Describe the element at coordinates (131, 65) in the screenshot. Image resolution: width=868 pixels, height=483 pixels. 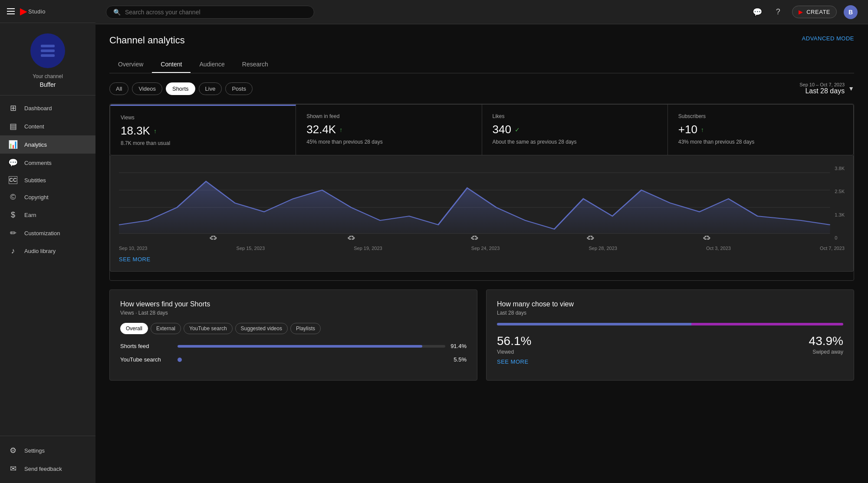
I see `tab-overview: Overview` at that location.